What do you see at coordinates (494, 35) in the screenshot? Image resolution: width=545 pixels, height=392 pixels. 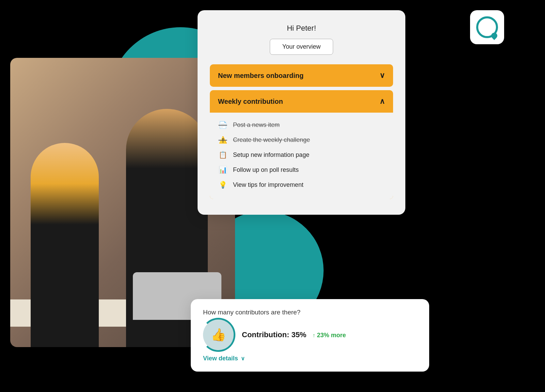 I see `logo-tail` at bounding box center [494, 35].